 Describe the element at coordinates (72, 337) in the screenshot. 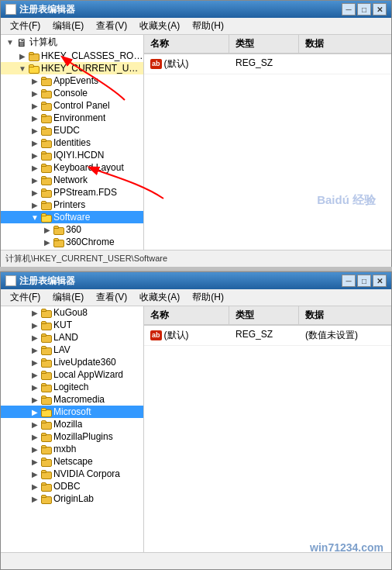

I see `tree-land: ▶ LAND` at that location.